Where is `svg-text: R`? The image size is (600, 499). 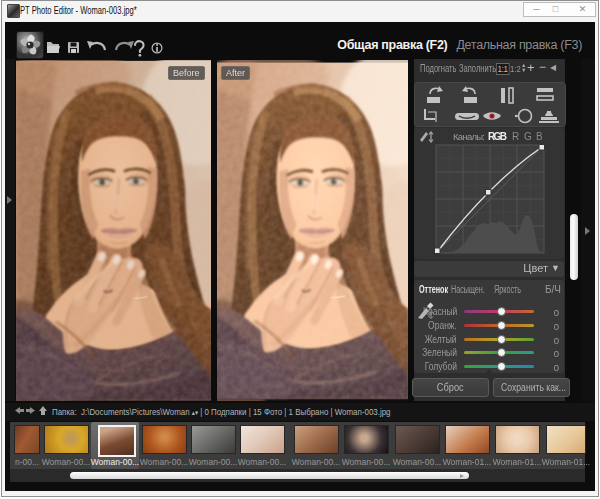
svg-text: R is located at coordinates (516, 136).